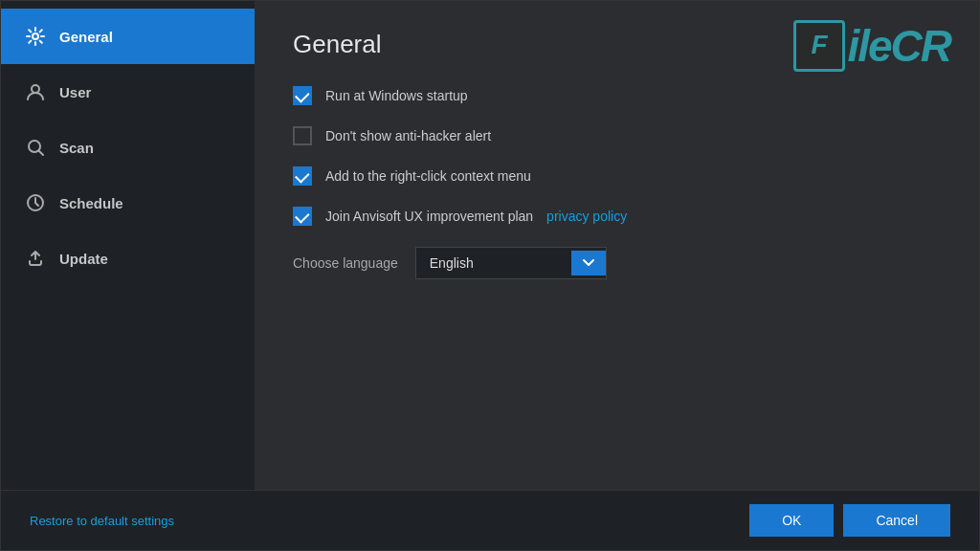 The width and height of the screenshot is (980, 551). What do you see at coordinates (897, 520) in the screenshot?
I see `cancel-button: Cancel` at bounding box center [897, 520].